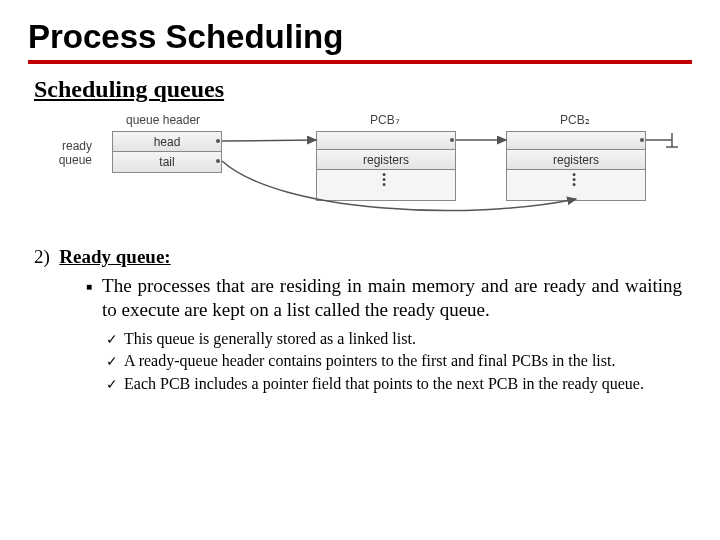 The width and height of the screenshot is (720, 540). Describe the element at coordinates (392, 298) in the screenshot. I see `bullet-text: The processes that are residing in main …` at that location.